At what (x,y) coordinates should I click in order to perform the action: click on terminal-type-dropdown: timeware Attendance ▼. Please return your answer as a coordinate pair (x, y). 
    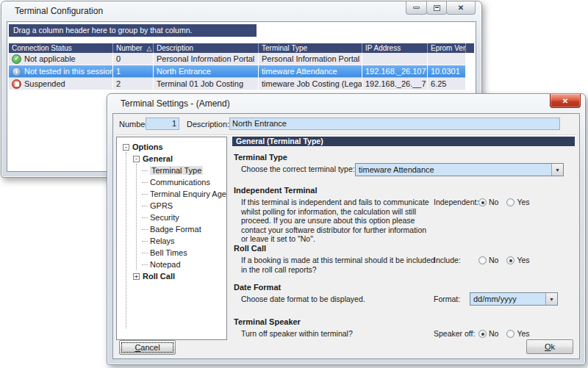
    Looking at the image, I should click on (459, 170).